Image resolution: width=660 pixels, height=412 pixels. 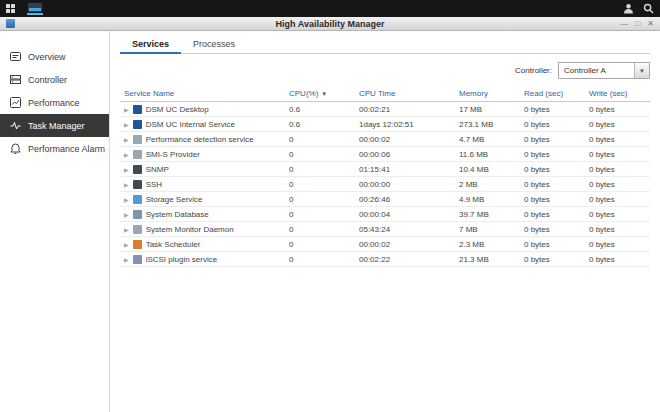 What do you see at coordinates (35, 8) in the screenshot?
I see `app-thumbnail` at bounding box center [35, 8].